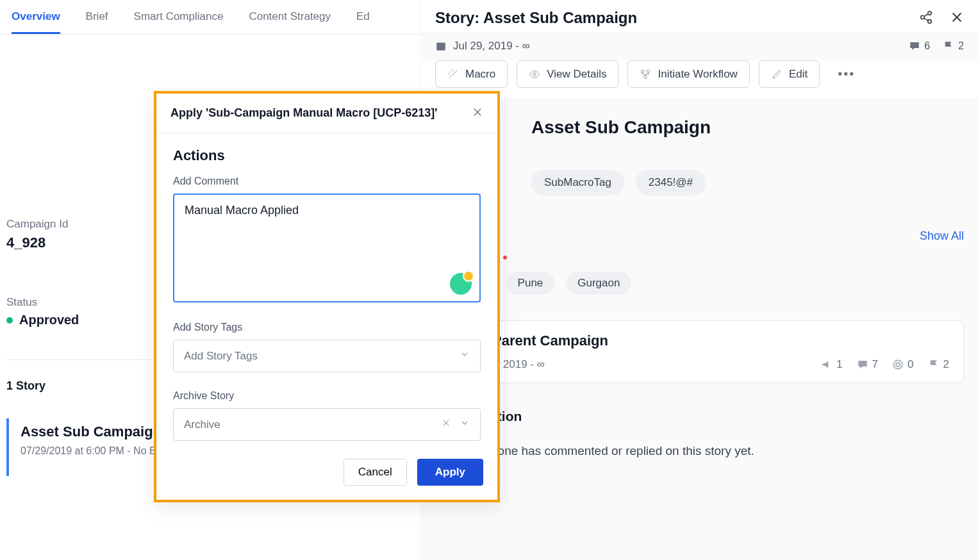  What do you see at coordinates (483, 46) in the screenshot?
I see `panel-date: Jul 29, 2019 - ∞` at bounding box center [483, 46].